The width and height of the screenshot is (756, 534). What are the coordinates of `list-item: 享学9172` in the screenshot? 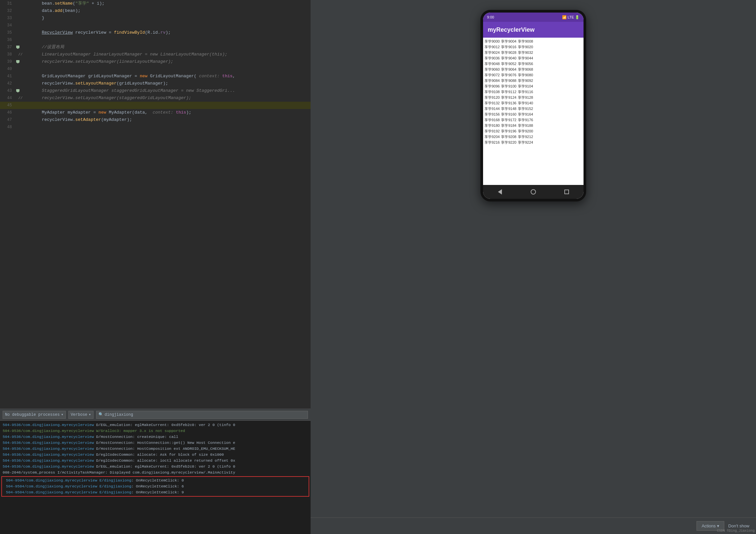 It's located at (509, 120).